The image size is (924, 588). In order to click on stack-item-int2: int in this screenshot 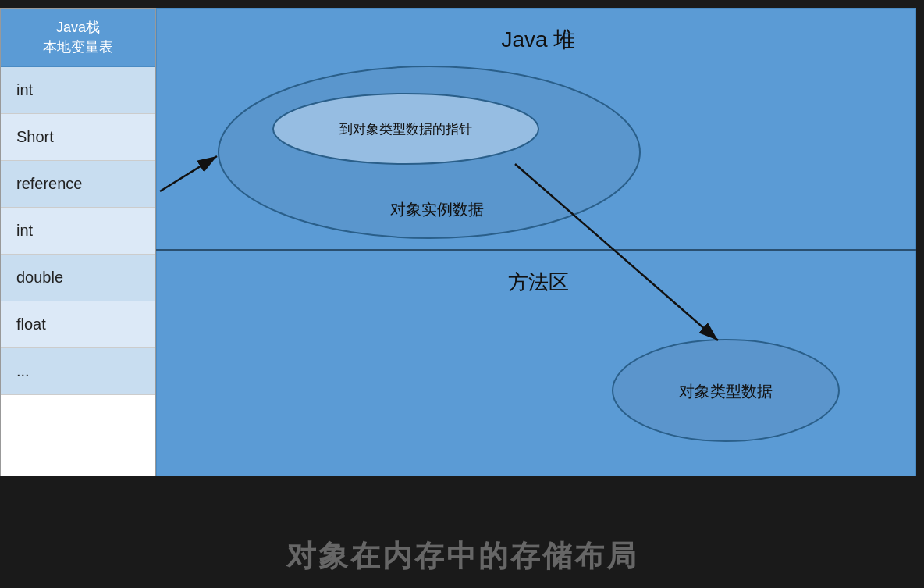, I will do `click(78, 231)`.